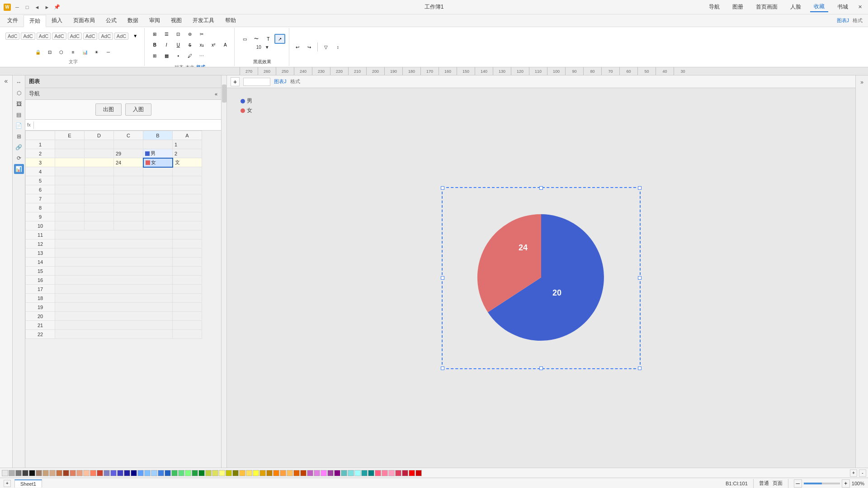  I want to click on font-color-btn: A, so click(225, 45).